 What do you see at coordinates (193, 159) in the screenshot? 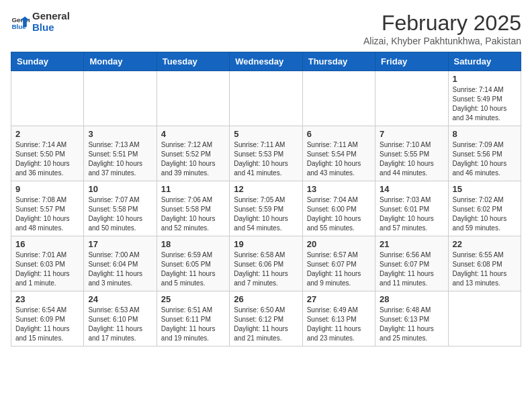
I see `day-info: Sunrise: 7:12 AM Sunset: 5:52 PM Dayligh…` at bounding box center [193, 159].